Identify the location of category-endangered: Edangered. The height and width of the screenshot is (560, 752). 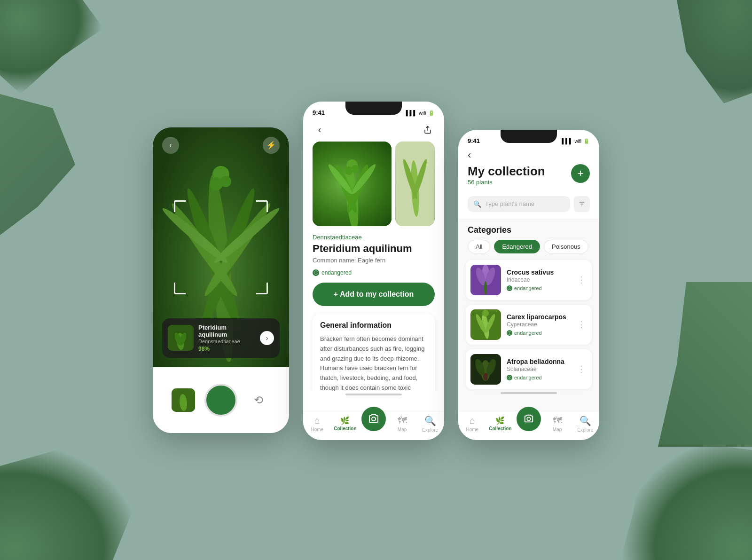
(517, 246).